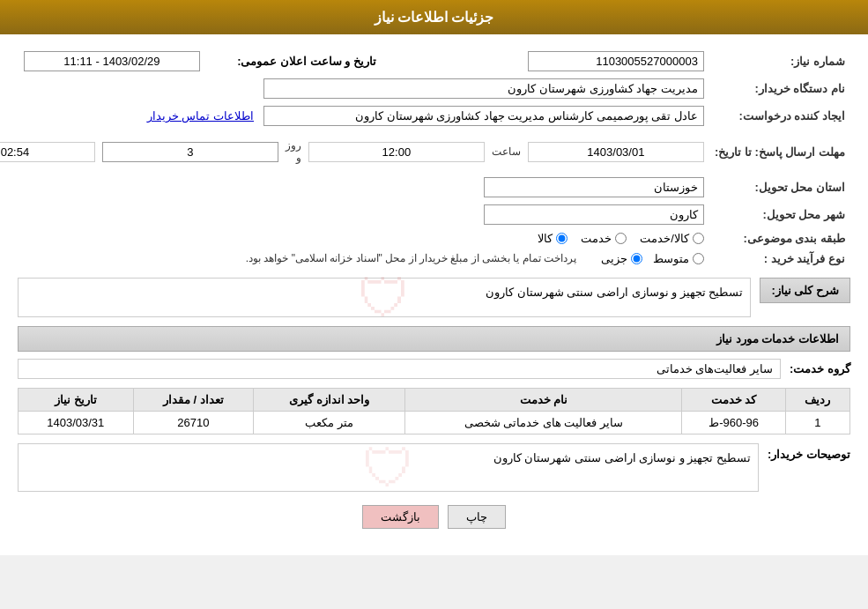 This screenshot has height=609, width=868. I want to click on service-group-value: سایر فعالیت‌های خدماتی, so click(399, 368).